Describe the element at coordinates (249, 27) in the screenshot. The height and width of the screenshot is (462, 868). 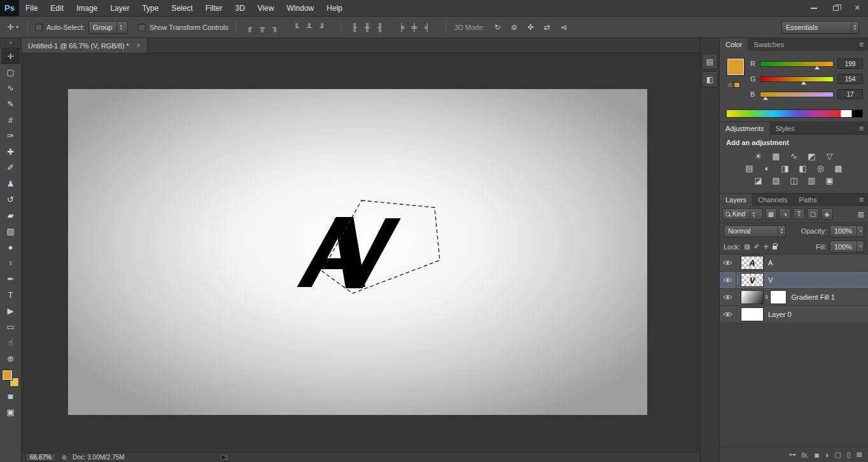
I see `align-top-edges-icon: ╓` at that location.